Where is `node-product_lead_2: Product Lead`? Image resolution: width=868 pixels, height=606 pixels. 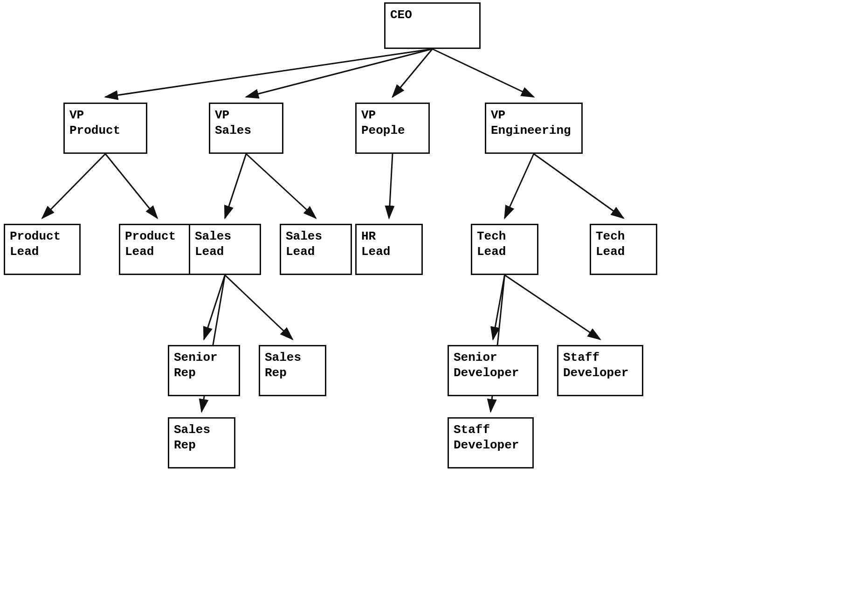
node-product_lead_2: Product Lead is located at coordinates (158, 249).